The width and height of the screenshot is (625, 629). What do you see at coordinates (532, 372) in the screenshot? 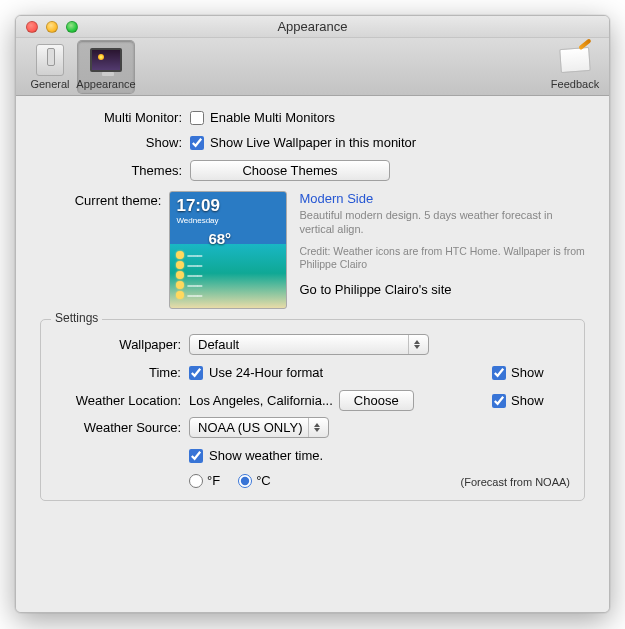
I see `time-show: Show` at bounding box center [532, 372].